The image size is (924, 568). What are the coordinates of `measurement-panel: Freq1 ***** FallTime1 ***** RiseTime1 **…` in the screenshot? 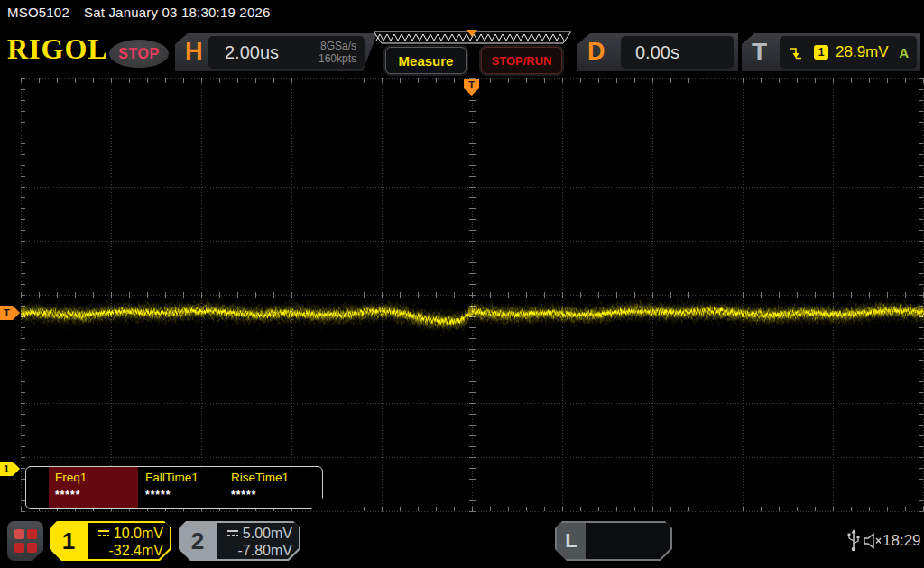 It's located at (174, 488).